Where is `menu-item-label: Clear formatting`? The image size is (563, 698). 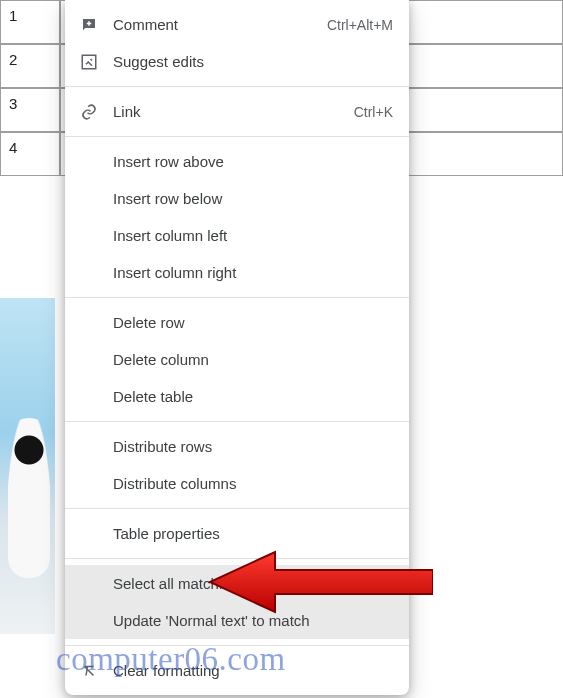
menu-item-label: Clear formatting is located at coordinates (253, 670).